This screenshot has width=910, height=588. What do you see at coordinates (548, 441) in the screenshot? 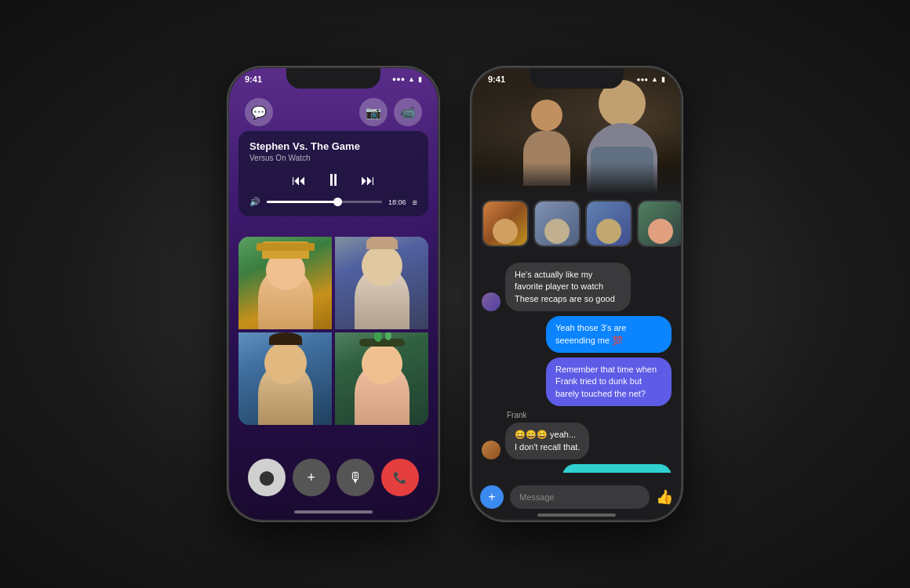
I see `bubble-4: 😄😄😄 yeah...I don't recall that.` at bounding box center [548, 441].